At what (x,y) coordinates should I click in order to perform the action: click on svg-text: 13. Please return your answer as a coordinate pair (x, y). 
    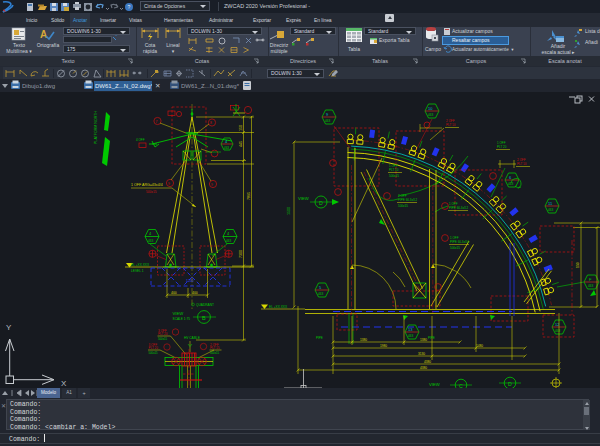
    Looking at the image, I should click on (410, 330).